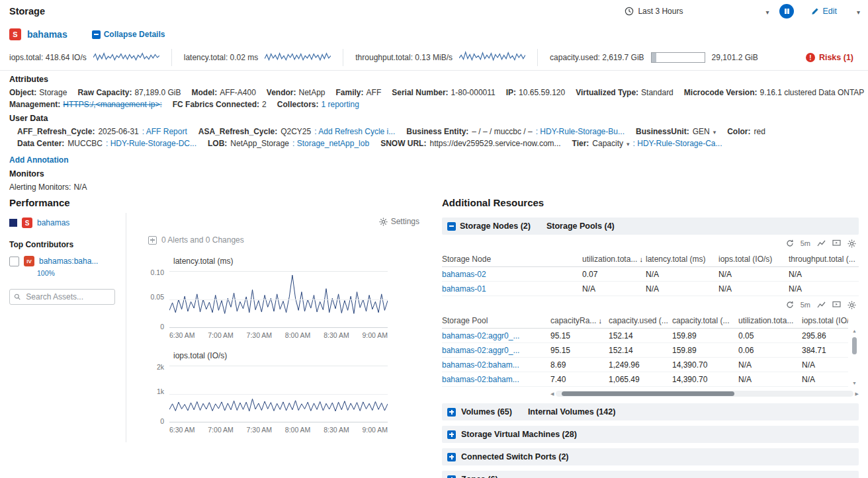 This screenshot has width=868, height=478. I want to click on col-storage-node: Storage Node, so click(512, 259).